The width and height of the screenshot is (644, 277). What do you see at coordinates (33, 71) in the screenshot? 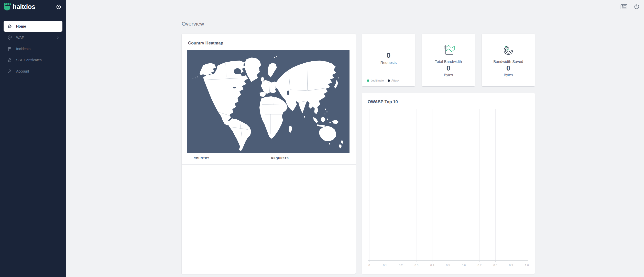
I see `sidebar-item-account: Account` at bounding box center [33, 71].